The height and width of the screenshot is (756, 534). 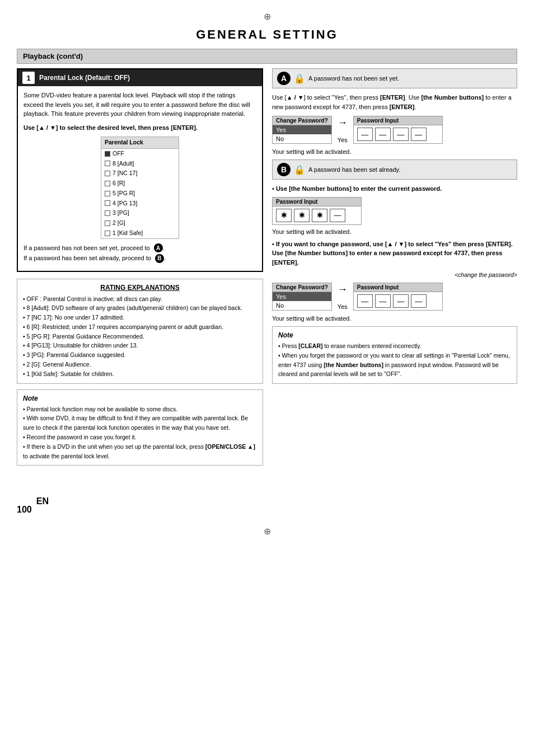 I want to click on pw-cell-c2: —, so click(x=383, y=301).